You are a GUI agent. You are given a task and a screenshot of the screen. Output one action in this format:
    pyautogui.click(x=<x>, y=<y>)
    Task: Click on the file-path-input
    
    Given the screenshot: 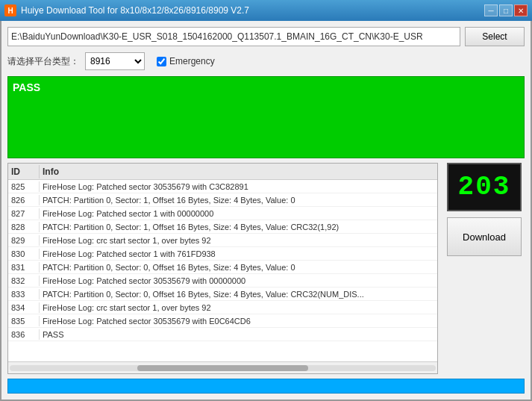 What is the action you would take?
    pyautogui.click(x=234, y=37)
    